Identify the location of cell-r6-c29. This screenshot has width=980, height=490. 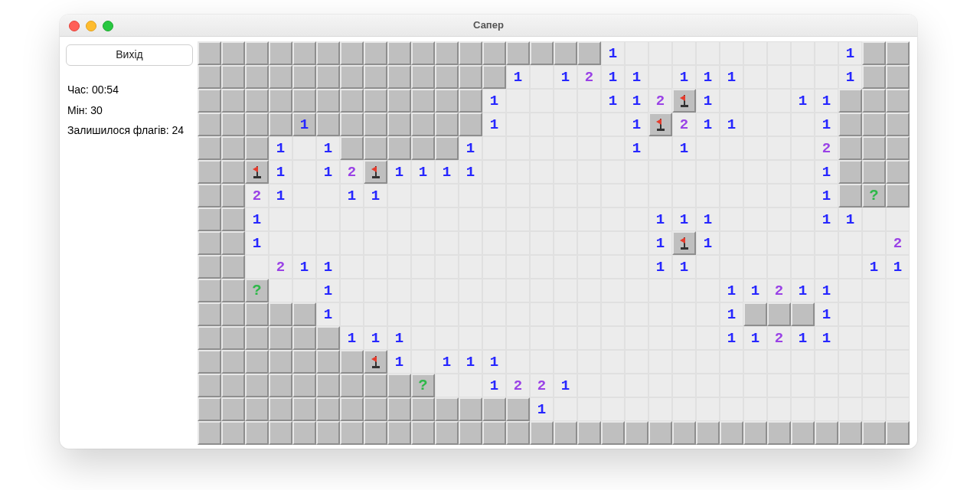
(897, 196).